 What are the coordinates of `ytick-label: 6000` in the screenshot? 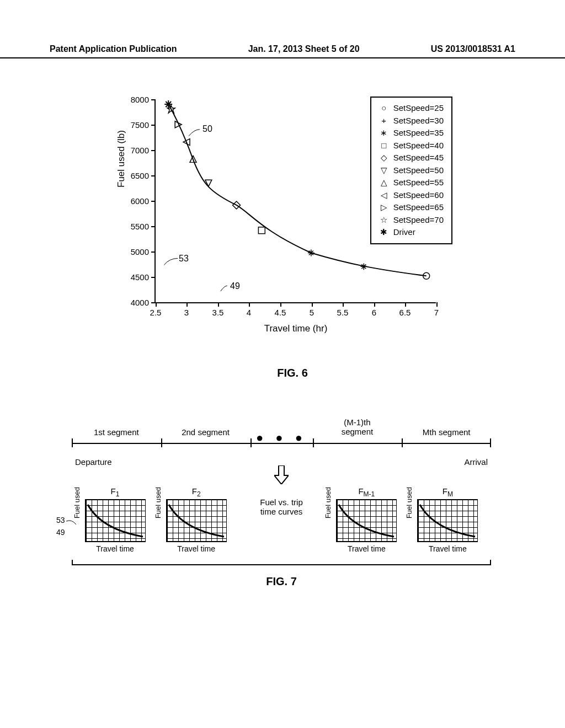 It's located at (140, 201).